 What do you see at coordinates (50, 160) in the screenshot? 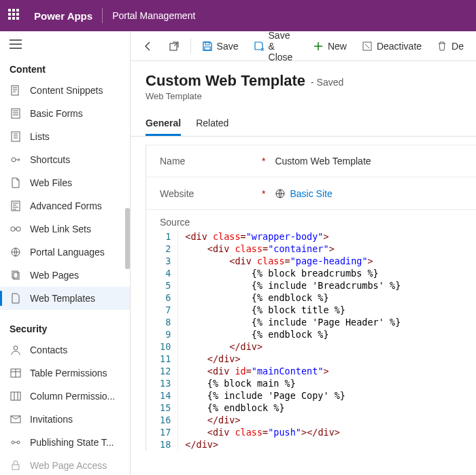
I see `sidebar-item-label: Shortcuts` at bounding box center [50, 160].